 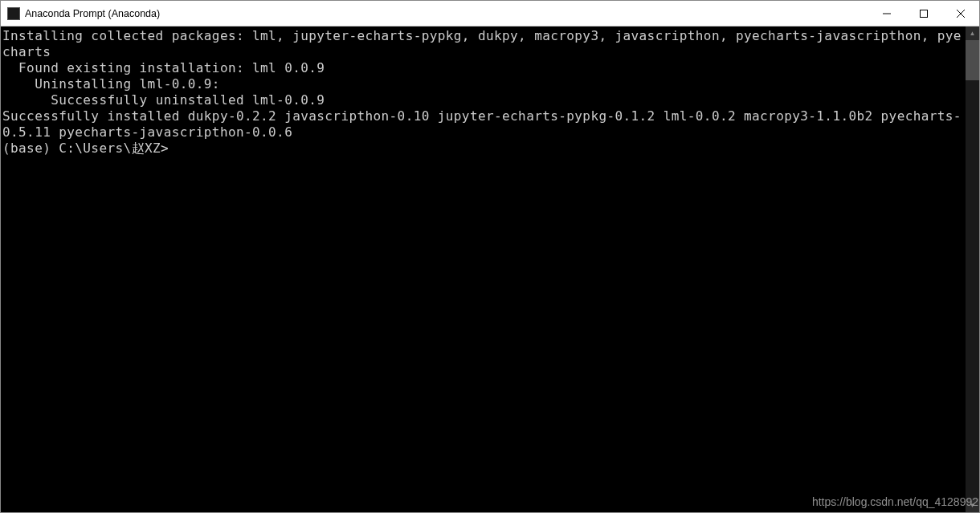 I want to click on scroll-down-arrow-icon: ▼, so click(x=972, y=506).